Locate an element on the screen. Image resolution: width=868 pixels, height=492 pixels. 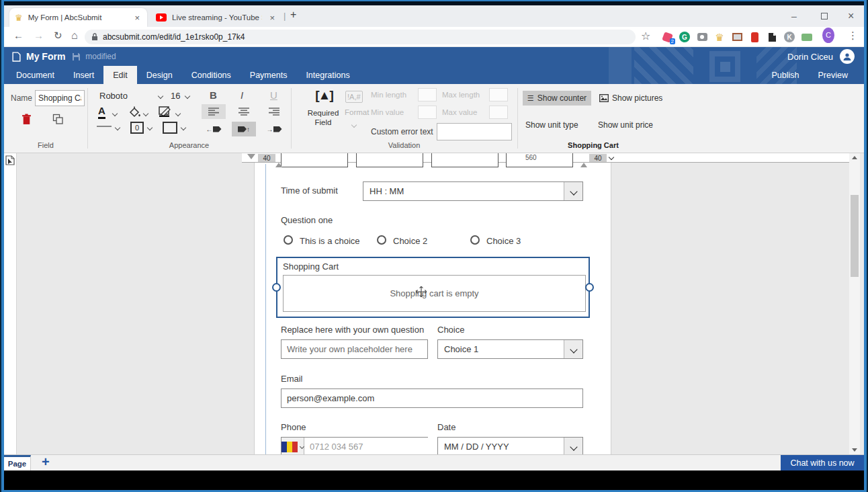
country-flag-select is located at coordinates (293, 446).